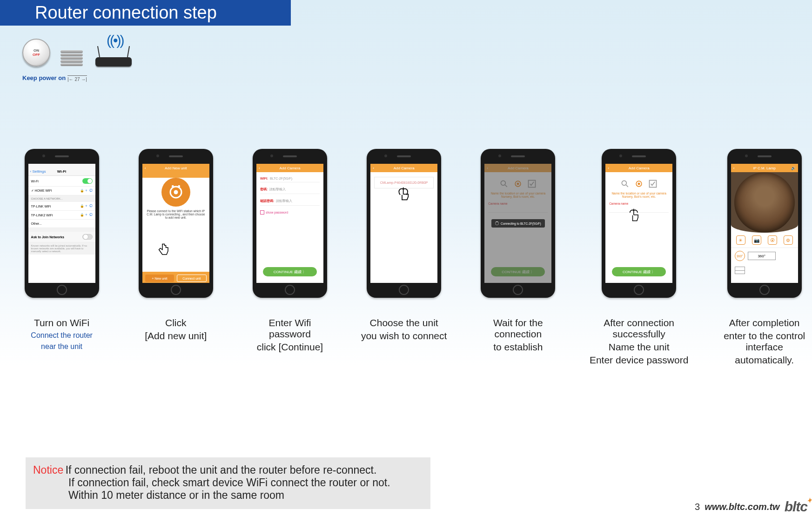  What do you see at coordinates (639, 184) in the screenshot?
I see `cam-icon` at bounding box center [639, 184].